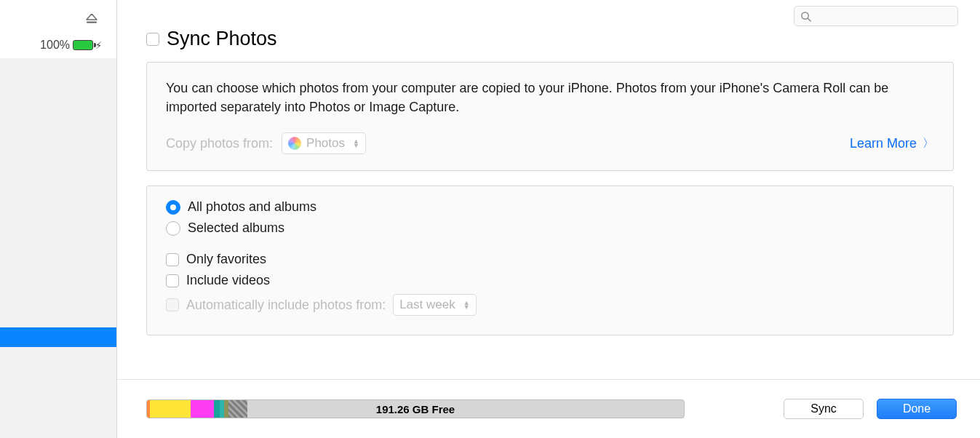 Image resolution: width=980 pixels, height=438 pixels. I want to click on search-input, so click(876, 16).